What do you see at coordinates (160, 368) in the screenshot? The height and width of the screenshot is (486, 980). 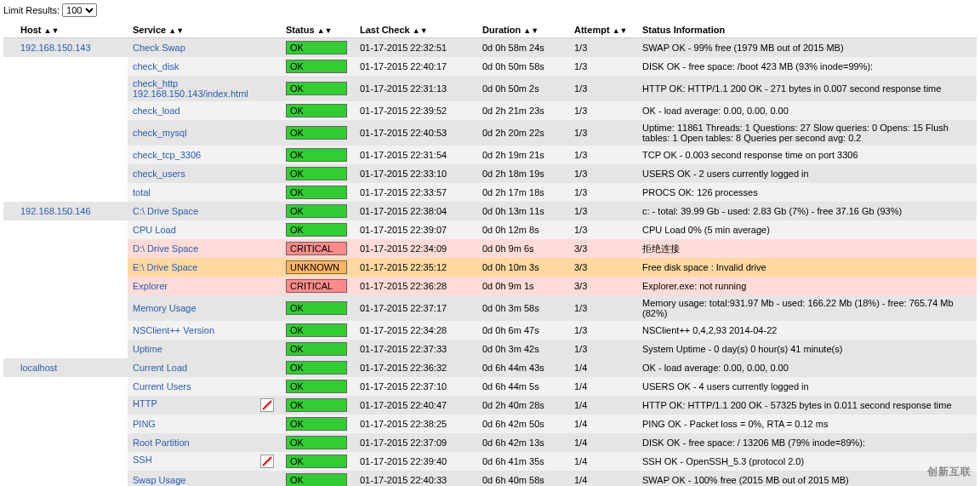 I see `service-link: Current Load` at bounding box center [160, 368].